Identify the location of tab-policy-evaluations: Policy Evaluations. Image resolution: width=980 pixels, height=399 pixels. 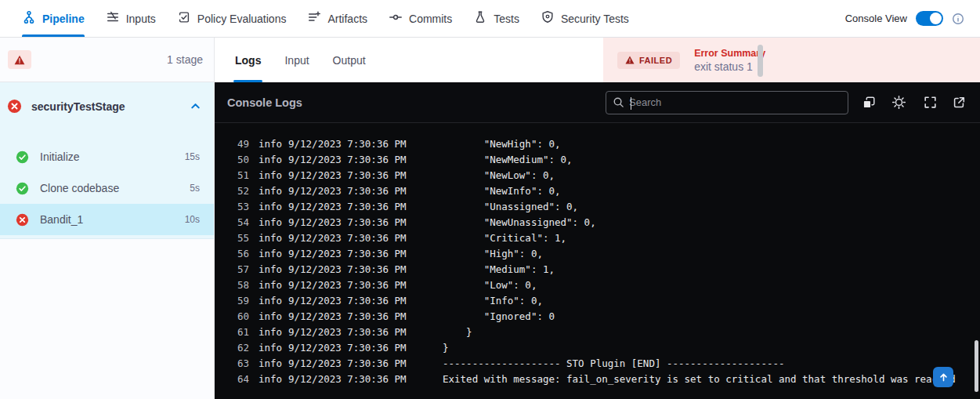
(232, 19).